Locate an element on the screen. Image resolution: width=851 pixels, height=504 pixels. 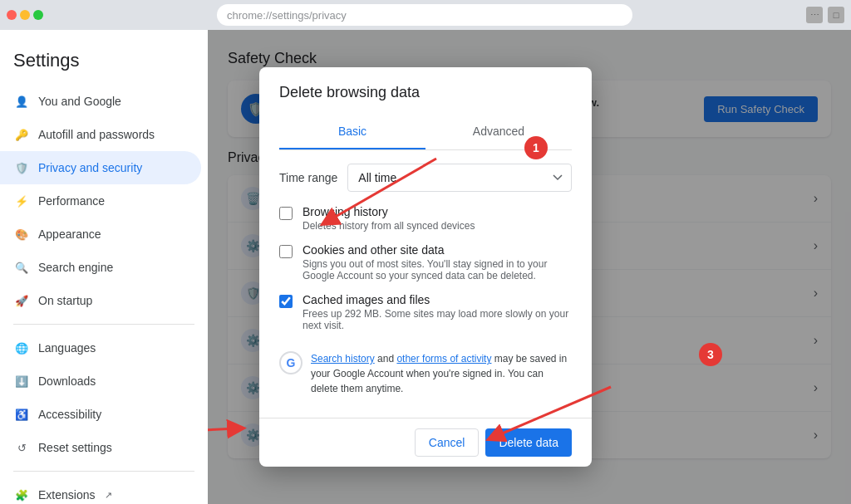
checkbox-cookies: Cookies and other site data Signs you ou… is located at coordinates (426, 262).